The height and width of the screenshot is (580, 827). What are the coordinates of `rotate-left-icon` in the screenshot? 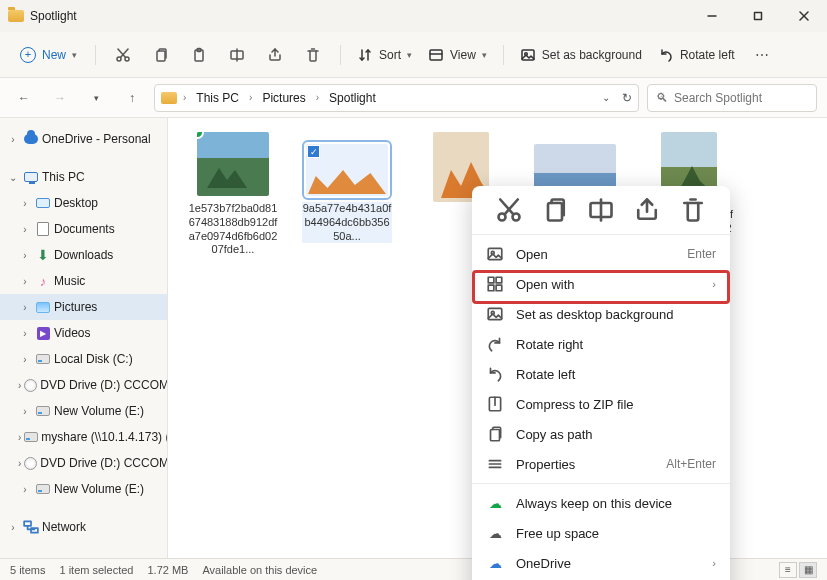 It's located at (495, 374).